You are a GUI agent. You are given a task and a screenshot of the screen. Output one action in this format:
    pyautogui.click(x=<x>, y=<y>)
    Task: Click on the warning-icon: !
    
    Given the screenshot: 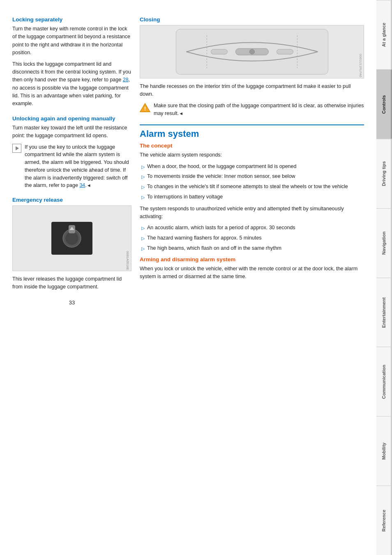 What is the action you would take?
    pyautogui.click(x=145, y=108)
    